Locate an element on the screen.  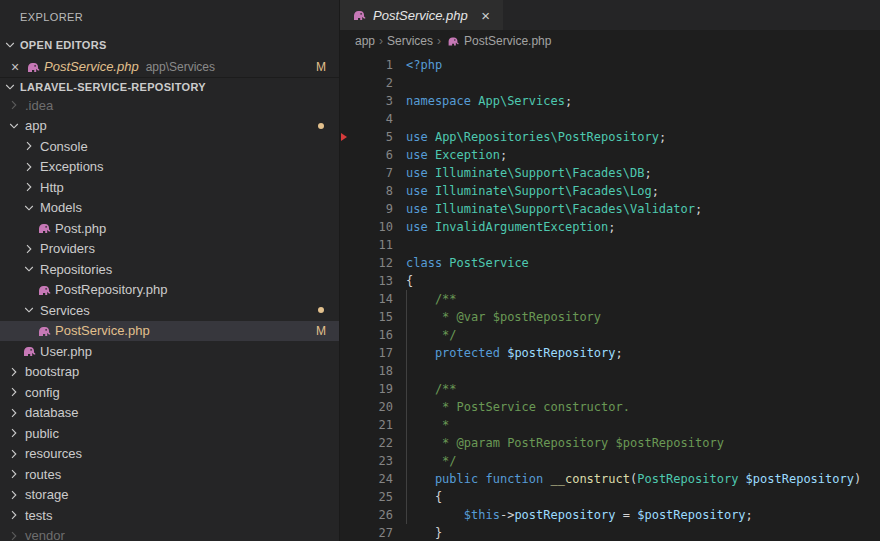
tree-folder-console: Console is located at coordinates (170, 146).